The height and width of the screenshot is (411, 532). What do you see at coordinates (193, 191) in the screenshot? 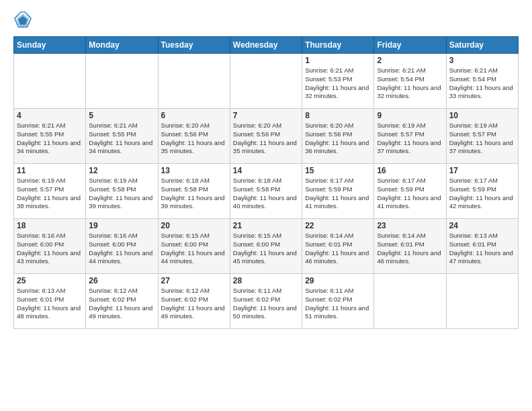
I see `calendar-cell: 13Sunrise: 6:18 AM Sunset: 5:58 PM Dayli…` at bounding box center [193, 191].